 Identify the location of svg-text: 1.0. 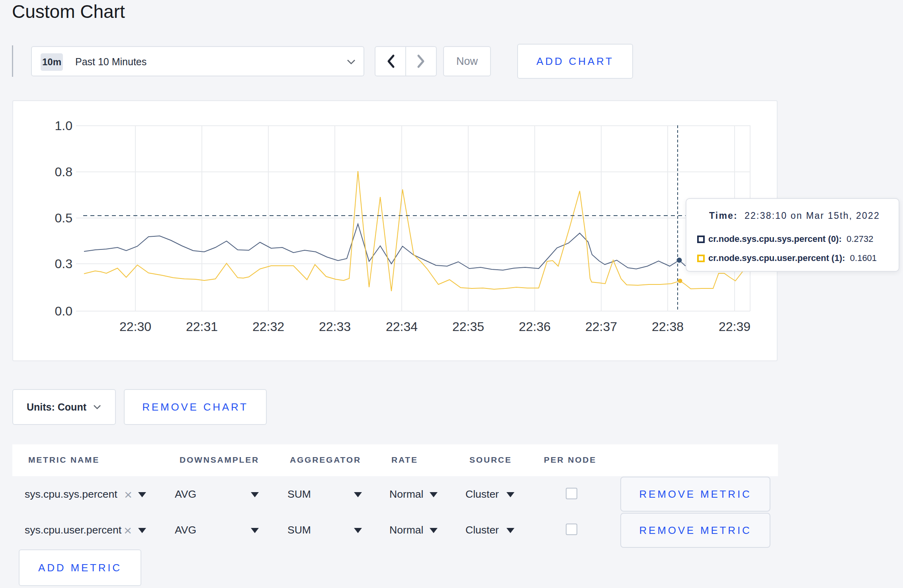
(64, 126).